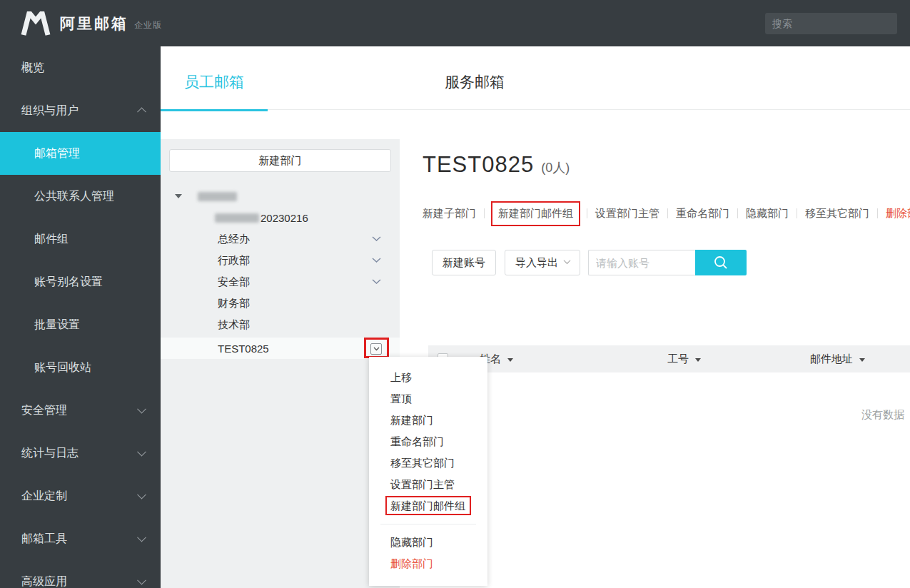 The height and width of the screenshot is (588, 910). I want to click on chevron-up-icon, so click(141, 111).